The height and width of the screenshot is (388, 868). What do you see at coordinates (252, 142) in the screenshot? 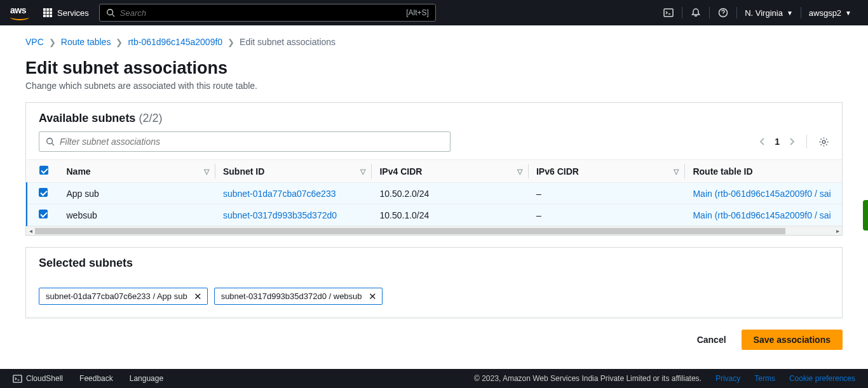
I see `filter-input` at bounding box center [252, 142].